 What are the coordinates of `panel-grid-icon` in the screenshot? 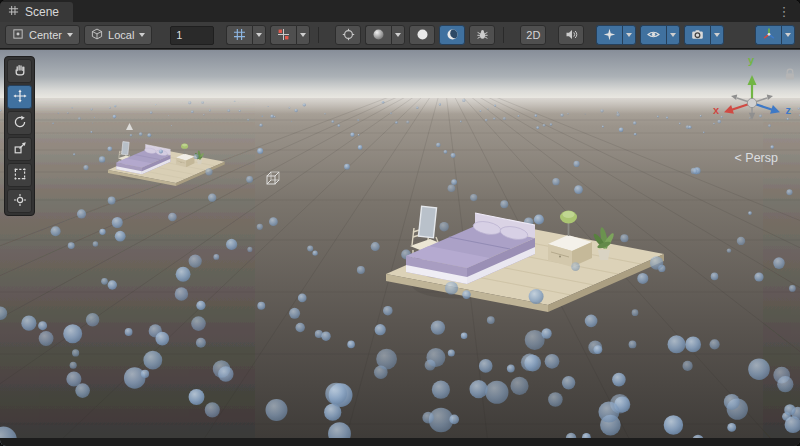 It's located at (14, 12).